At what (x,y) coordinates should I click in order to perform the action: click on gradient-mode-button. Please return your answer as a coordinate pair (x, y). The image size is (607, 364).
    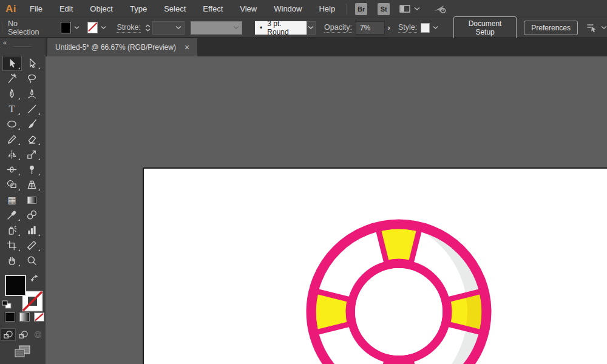
    Looking at the image, I should click on (24, 317).